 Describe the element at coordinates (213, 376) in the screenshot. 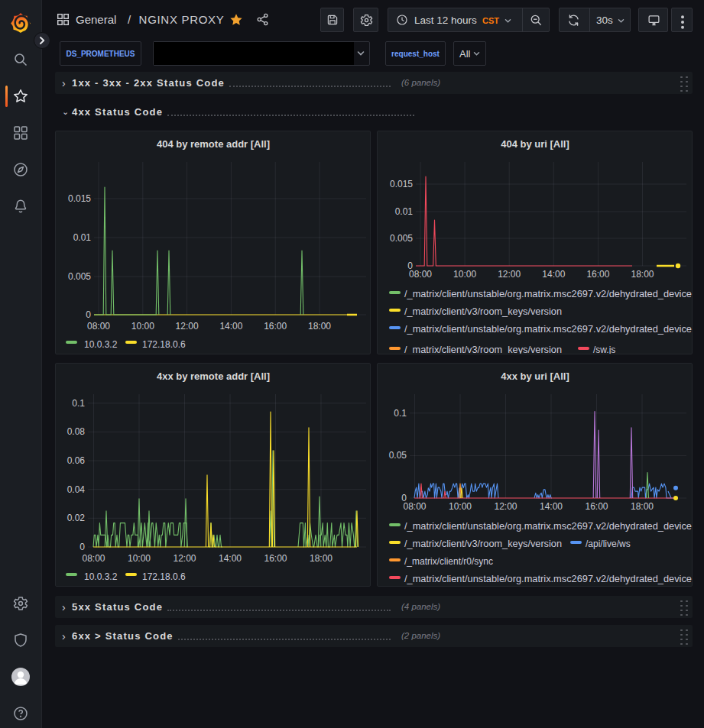

I see `svg-text: 4xx by remote addr [All]` at that location.